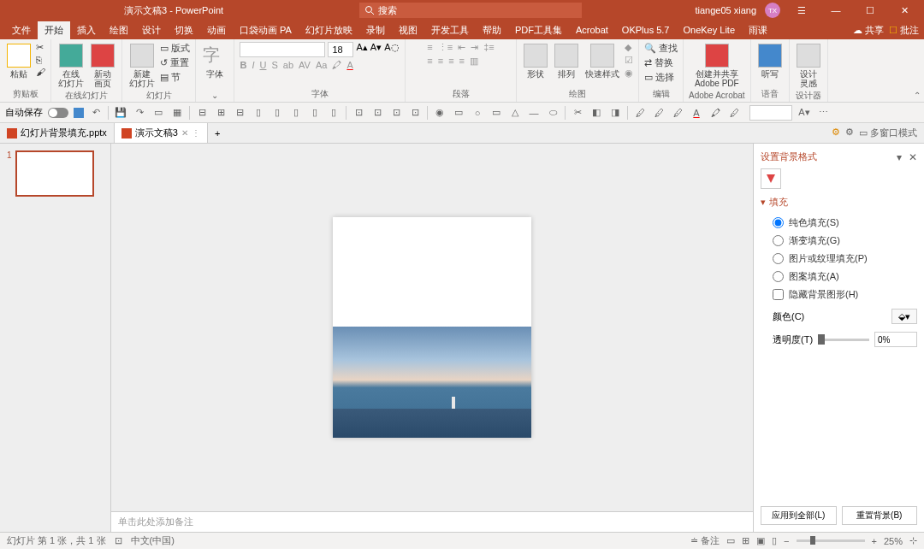 The width and height of the screenshot is (924, 560). Describe the element at coordinates (337, 65) in the screenshot. I see `highlight-icon: 🖍` at that location.